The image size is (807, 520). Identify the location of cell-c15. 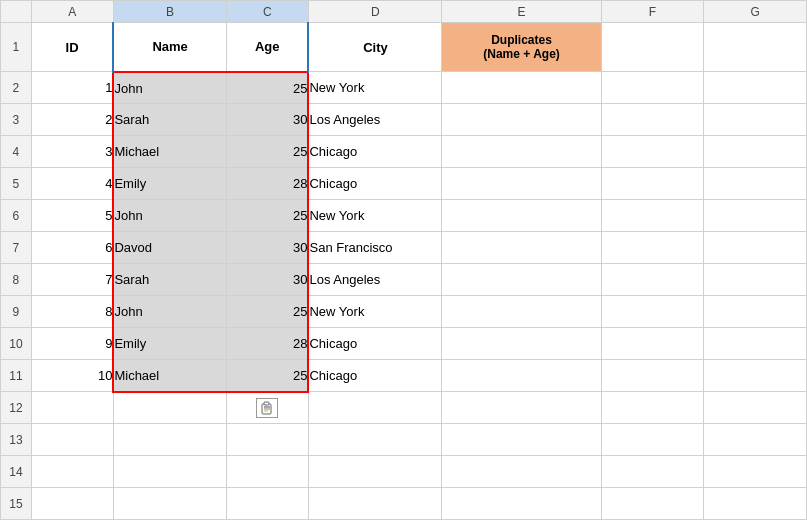
(267, 504).